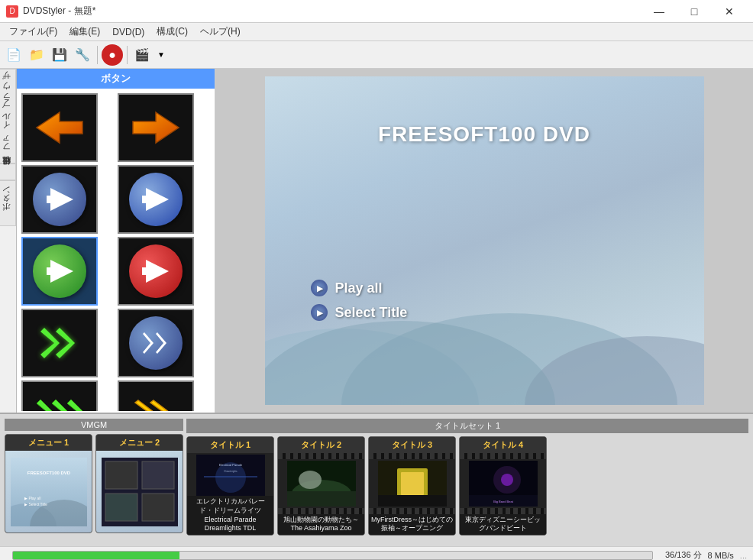 The width and height of the screenshot is (753, 560). Describe the element at coordinates (412, 484) in the screenshot. I see `title-3-film` at that location.